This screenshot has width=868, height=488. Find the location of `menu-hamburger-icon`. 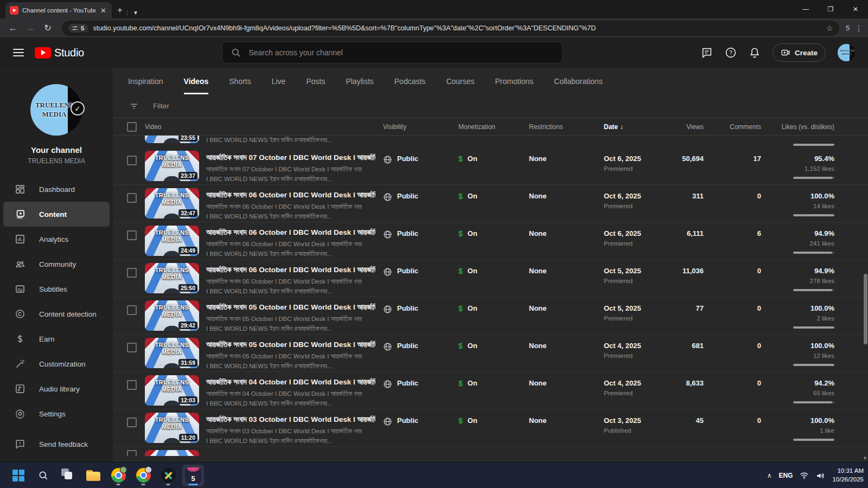

menu-hamburger-icon is located at coordinates (18, 53).